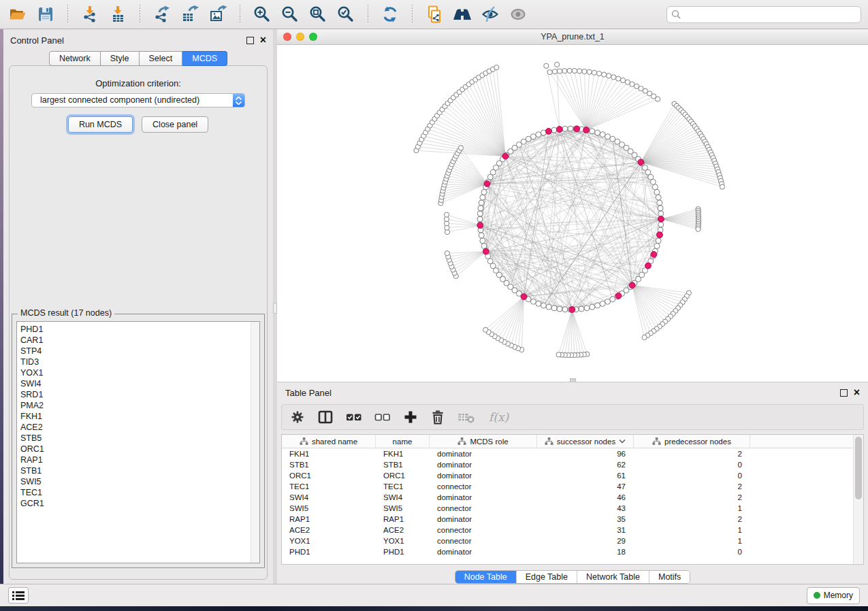  I want to click on import-table-icon, so click(118, 14).